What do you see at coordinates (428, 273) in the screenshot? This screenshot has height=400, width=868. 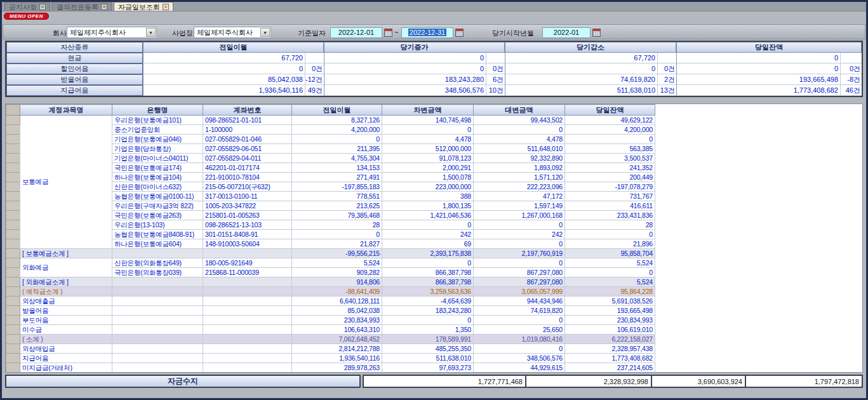 I see `cell-debit: 866,387,798` at bounding box center [428, 273].